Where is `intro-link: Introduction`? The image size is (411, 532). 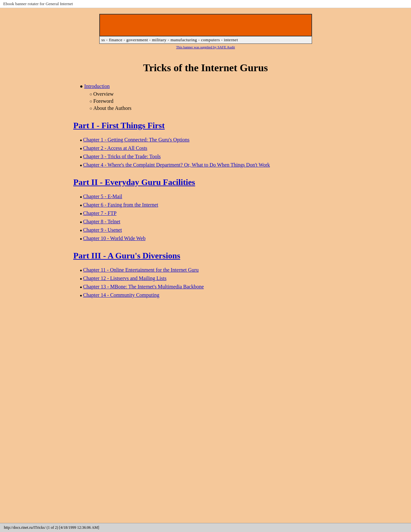
intro-link: Introduction is located at coordinates (97, 86).